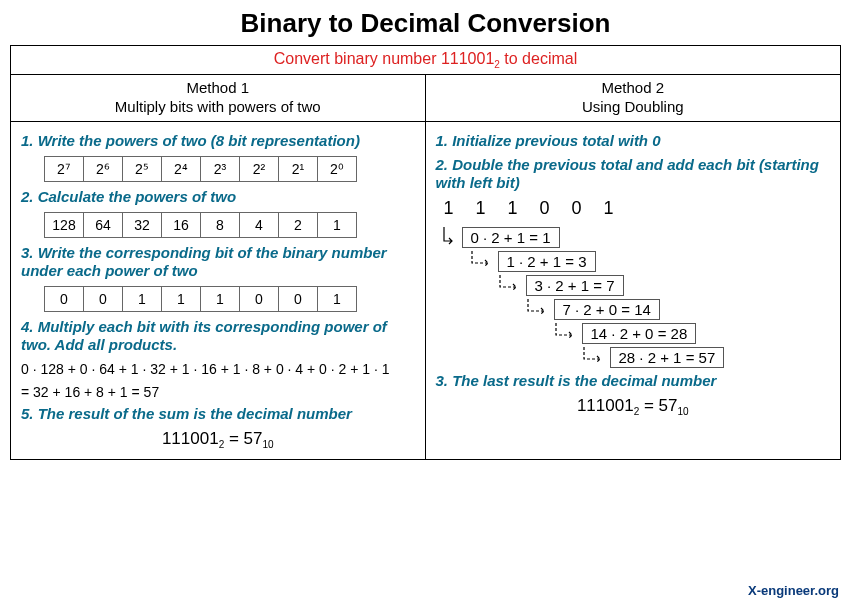 The image size is (851, 602). I want to click on power-label-cell: 2³, so click(220, 169).